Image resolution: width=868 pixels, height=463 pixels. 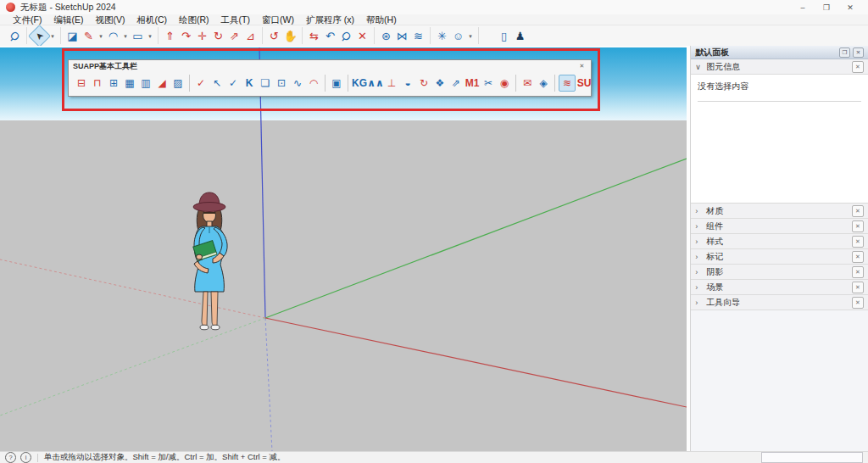 What do you see at coordinates (101, 36) in the screenshot?
I see `line-dropdown-icon: ▾` at bounding box center [101, 36].